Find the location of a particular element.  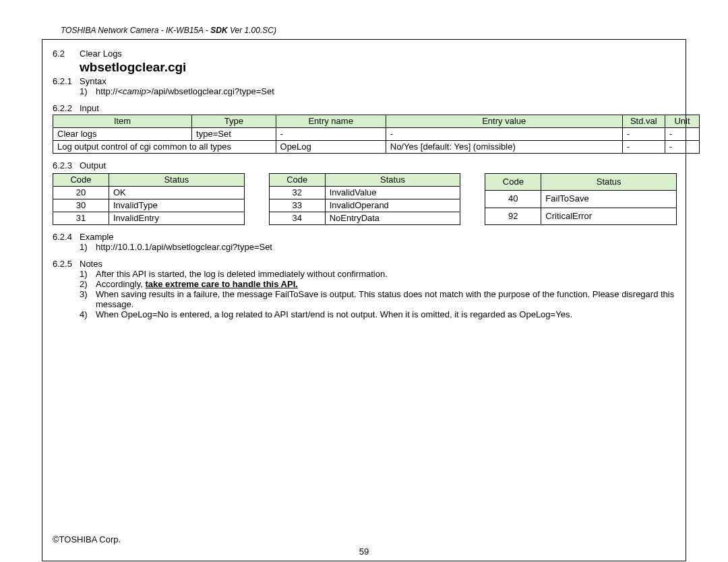

example-heading: 6.2.4 Example is located at coordinates (365, 237).